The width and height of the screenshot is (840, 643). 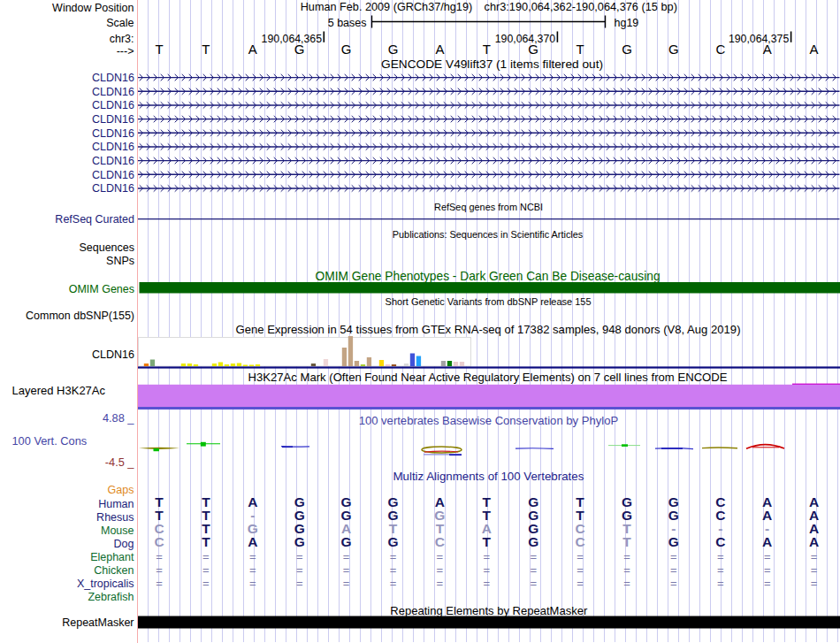 What do you see at coordinates (59, 391) in the screenshot?
I see `svg-text: Layered H3K27Ac` at bounding box center [59, 391].